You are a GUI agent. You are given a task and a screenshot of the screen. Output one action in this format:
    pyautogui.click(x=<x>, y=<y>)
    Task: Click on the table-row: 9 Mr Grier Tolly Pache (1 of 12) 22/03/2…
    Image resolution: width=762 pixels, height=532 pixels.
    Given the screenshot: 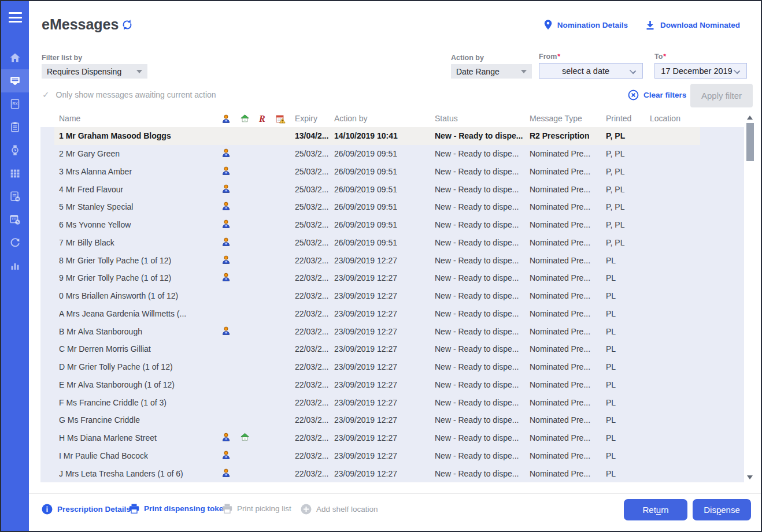 What is the action you would take?
    pyautogui.click(x=392, y=278)
    